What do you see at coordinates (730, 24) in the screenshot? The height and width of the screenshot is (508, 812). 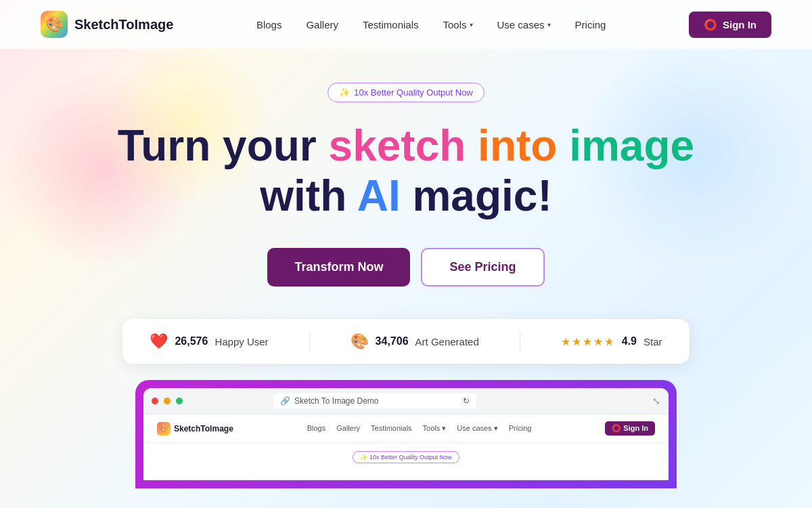 I see `signin-button: ⭕ Sign In` at bounding box center [730, 24].